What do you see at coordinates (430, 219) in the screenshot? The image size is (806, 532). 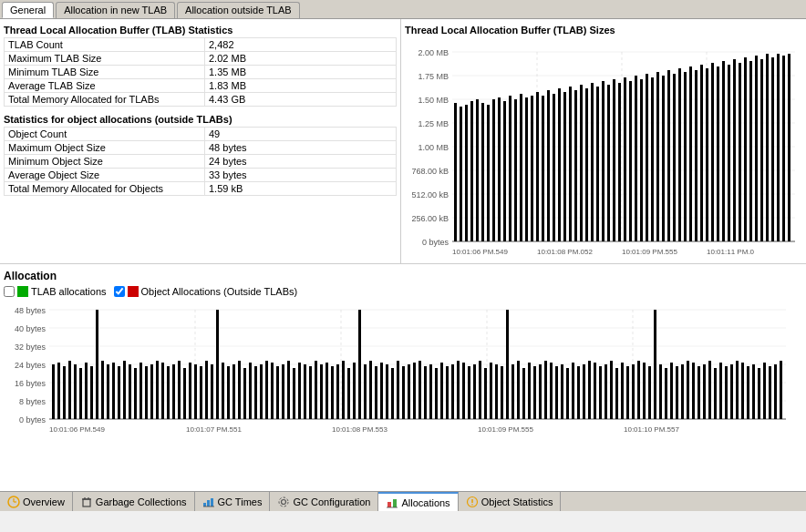 I see `svg-text: 256.00 kB` at bounding box center [430, 219].